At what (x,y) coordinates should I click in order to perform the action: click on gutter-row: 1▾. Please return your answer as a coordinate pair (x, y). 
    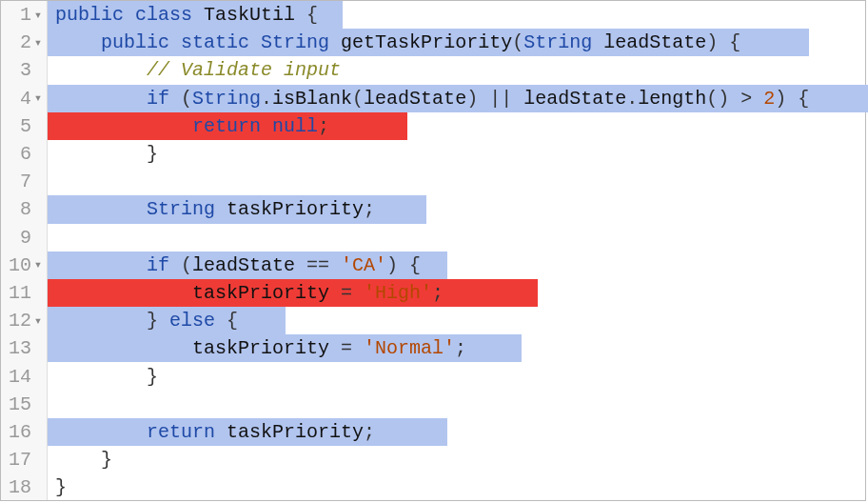
    Looking at the image, I should click on (24, 15).